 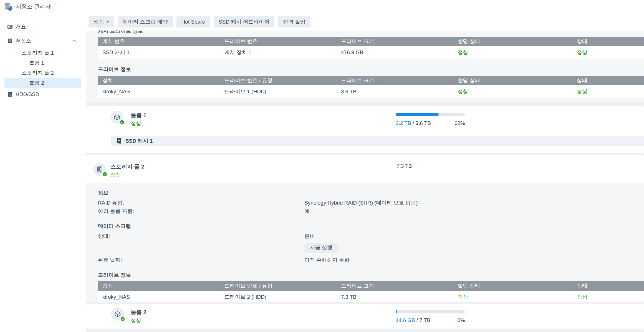 I want to click on cache-drive-info-title-clipped: 캐시 드라이브 정보, so click(x=371, y=33).